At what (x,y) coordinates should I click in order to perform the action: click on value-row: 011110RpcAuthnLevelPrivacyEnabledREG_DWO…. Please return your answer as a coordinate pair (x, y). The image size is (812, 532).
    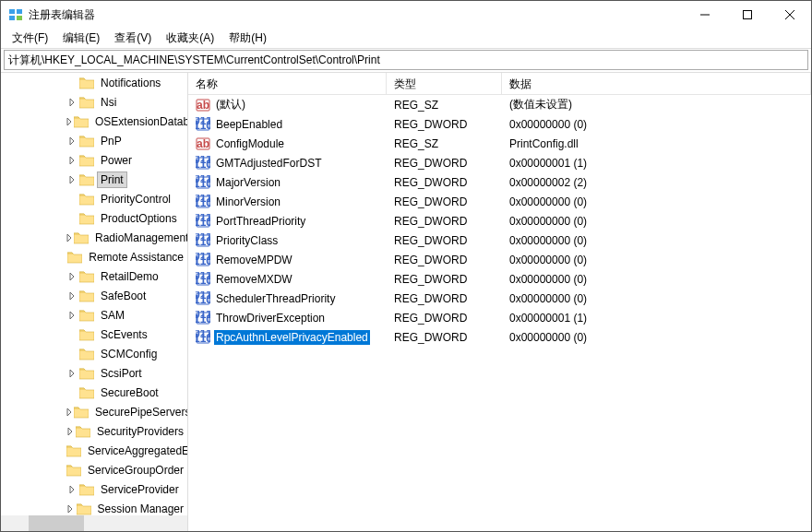
    Looking at the image, I should click on (500, 337).